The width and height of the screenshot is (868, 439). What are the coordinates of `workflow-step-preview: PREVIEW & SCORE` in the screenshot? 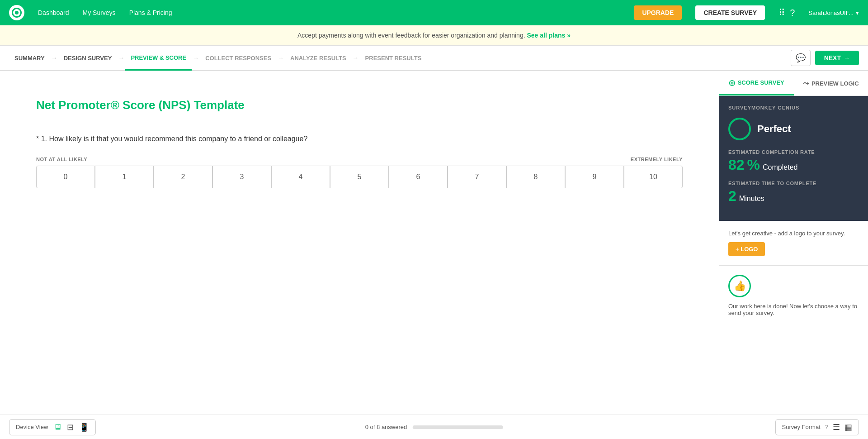 It's located at (158, 58).